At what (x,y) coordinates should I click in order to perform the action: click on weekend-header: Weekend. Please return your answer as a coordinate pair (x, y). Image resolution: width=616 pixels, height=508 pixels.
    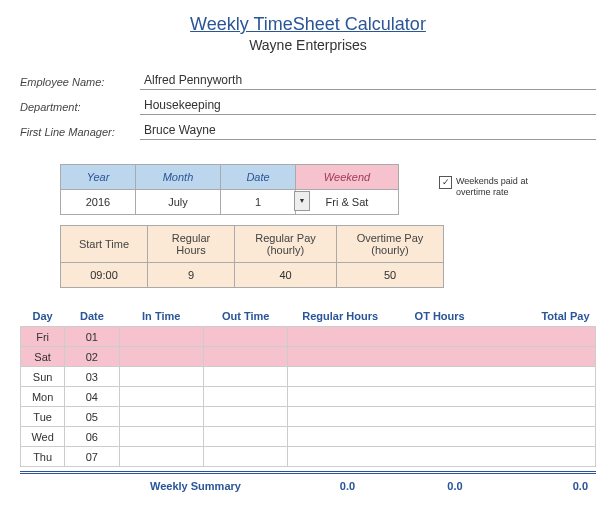
    Looking at the image, I should click on (348, 178).